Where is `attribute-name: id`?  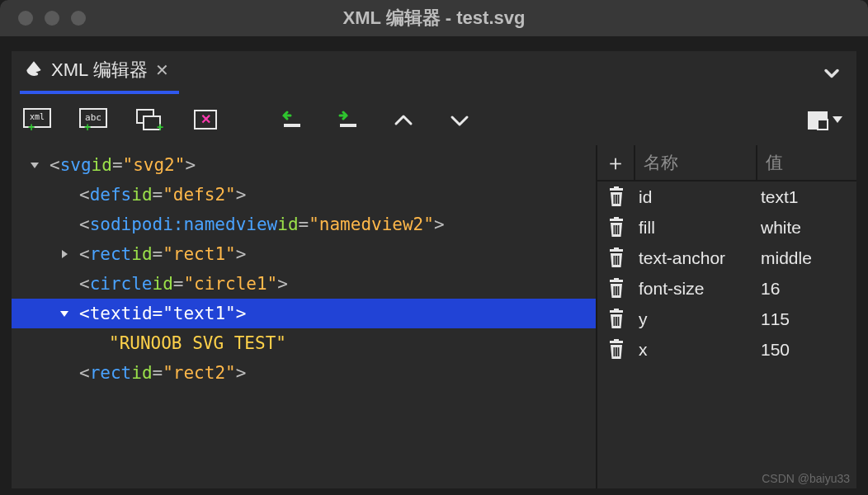
attribute-name: id is located at coordinates (696, 197).